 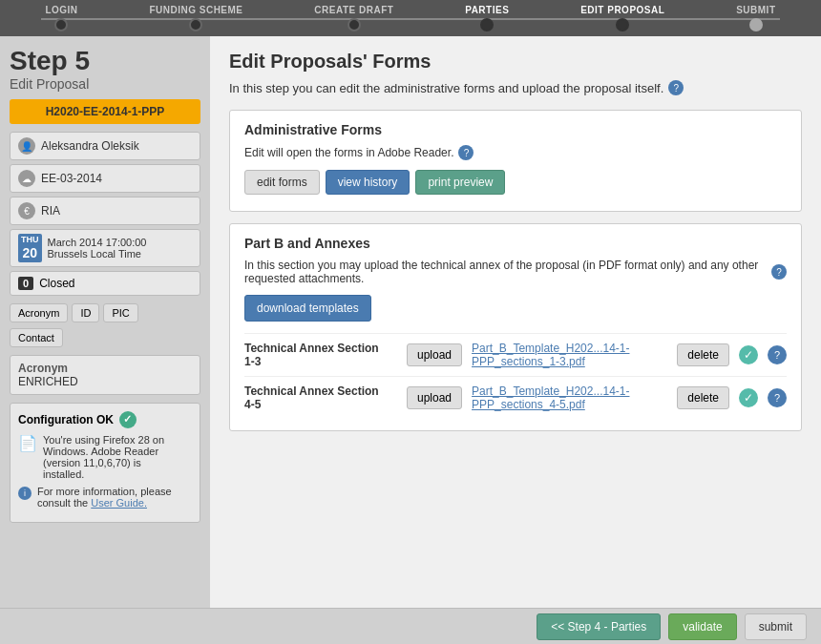 I want to click on step-login: LOGIN, so click(x=61, y=18).